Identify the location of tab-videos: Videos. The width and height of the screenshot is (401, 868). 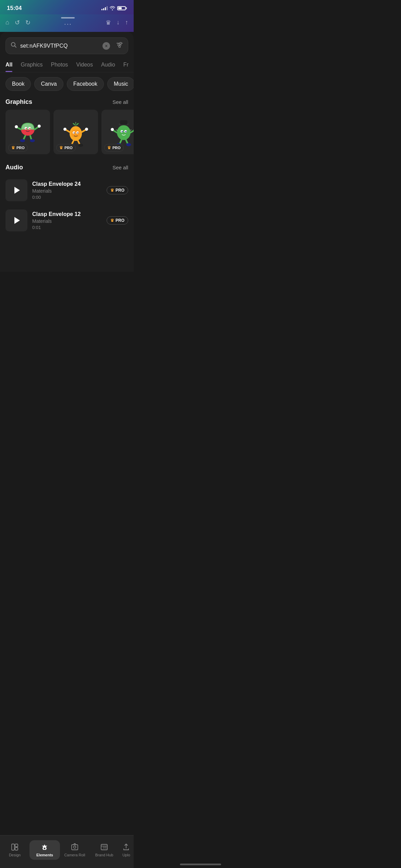
(84, 65).